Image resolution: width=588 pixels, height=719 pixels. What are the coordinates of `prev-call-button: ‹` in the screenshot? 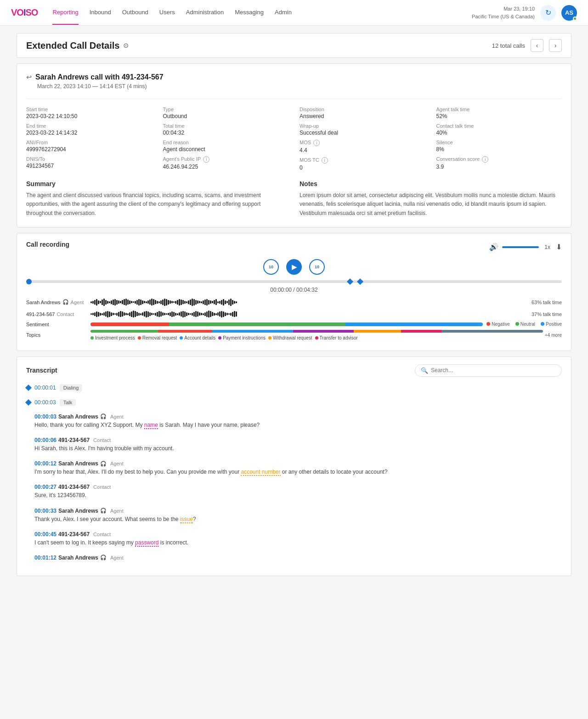 It's located at (537, 45).